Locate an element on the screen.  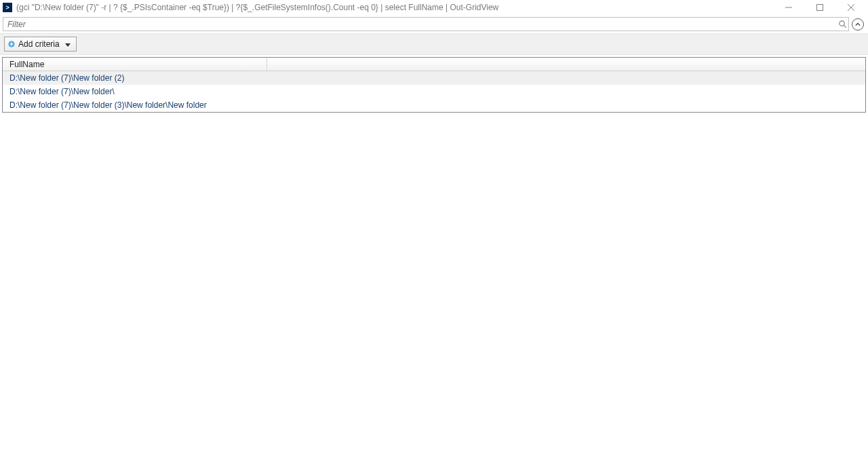
add-criteria-button: Add criteria is located at coordinates (41, 44).